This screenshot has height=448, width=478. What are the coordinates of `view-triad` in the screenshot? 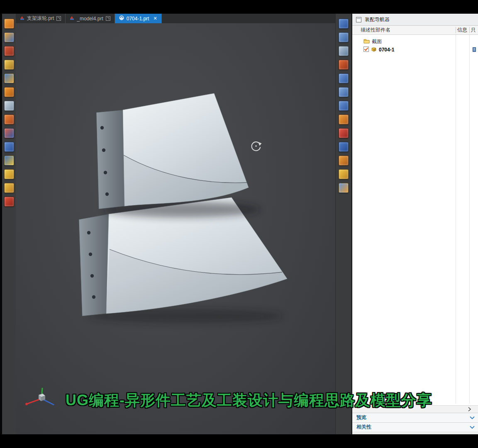 It's located at (40, 397).